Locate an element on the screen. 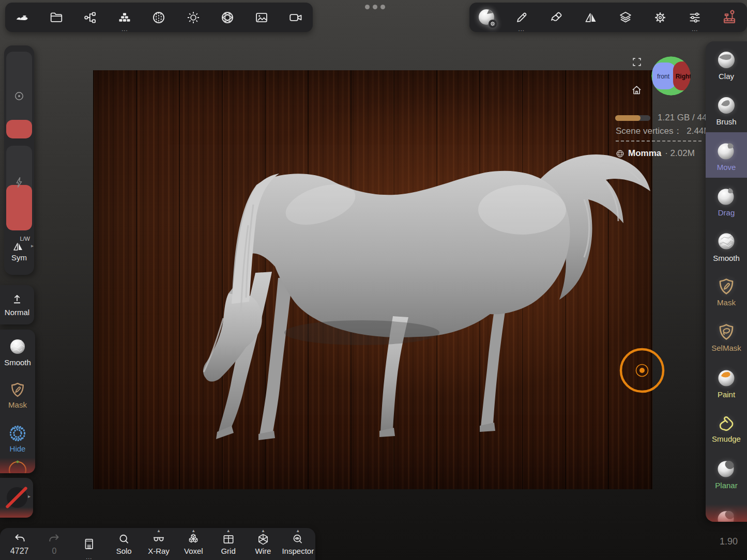 The image size is (747, 560). sym-expand-caret: ▸ is located at coordinates (32, 246).